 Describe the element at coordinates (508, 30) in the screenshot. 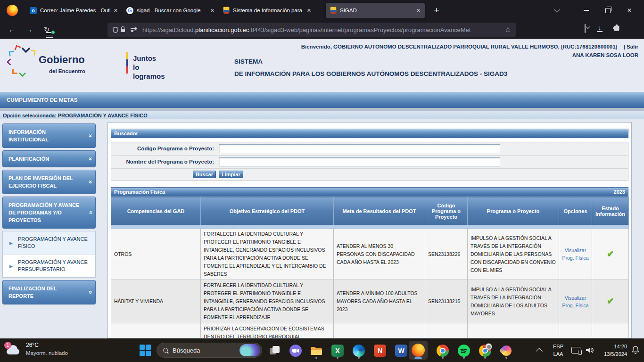

I see `bookmark-star-icon: ☆` at that location.